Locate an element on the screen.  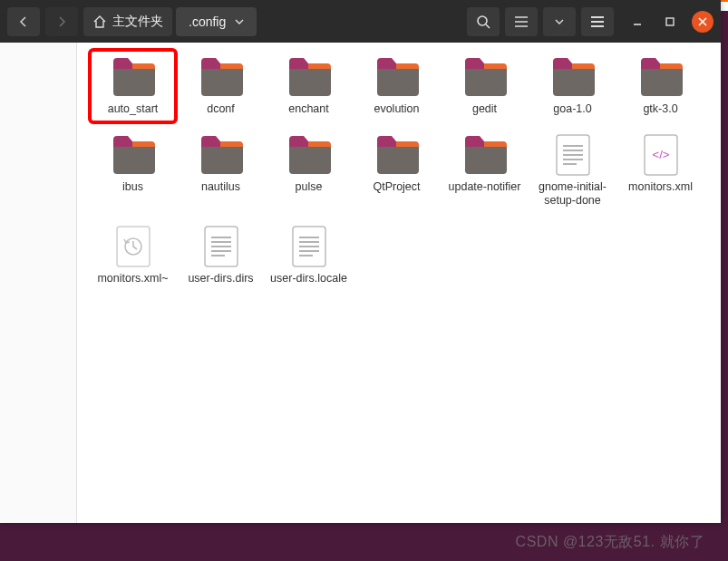
search-button is located at coordinates (483, 22).